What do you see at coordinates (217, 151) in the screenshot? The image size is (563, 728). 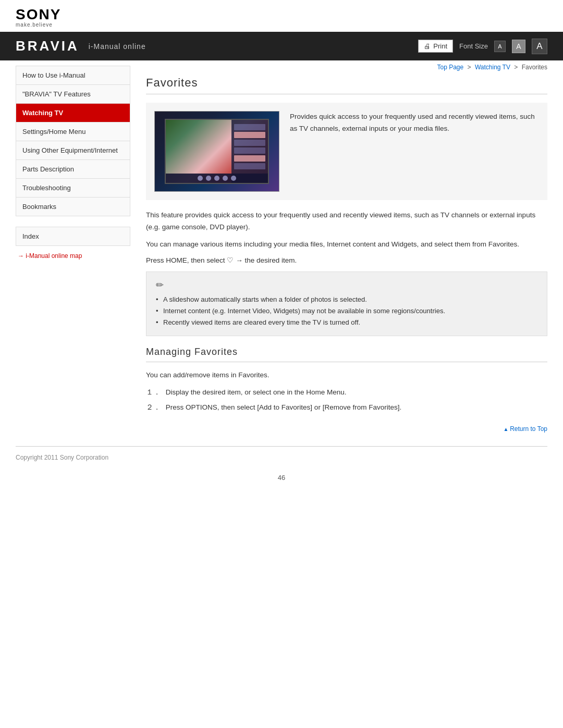 I see `tv-image` at bounding box center [217, 151].